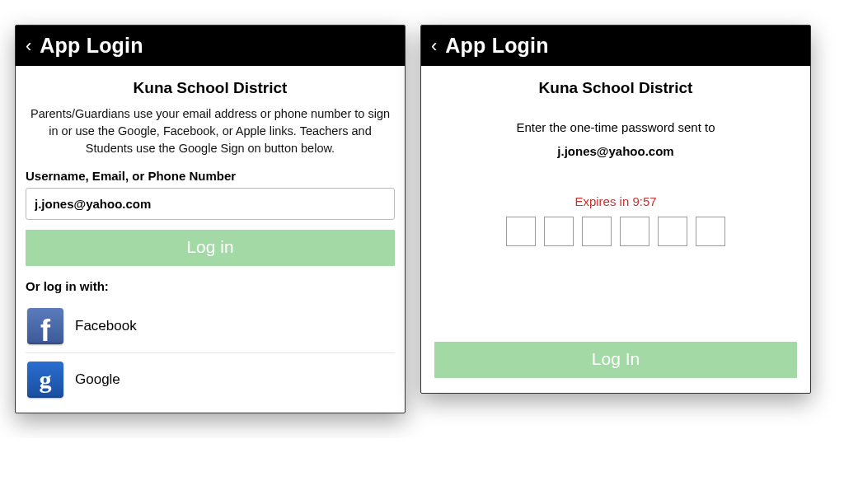 This screenshot has width=844, height=504. Describe the element at coordinates (45, 380) in the screenshot. I see `google-icon: g` at that location.